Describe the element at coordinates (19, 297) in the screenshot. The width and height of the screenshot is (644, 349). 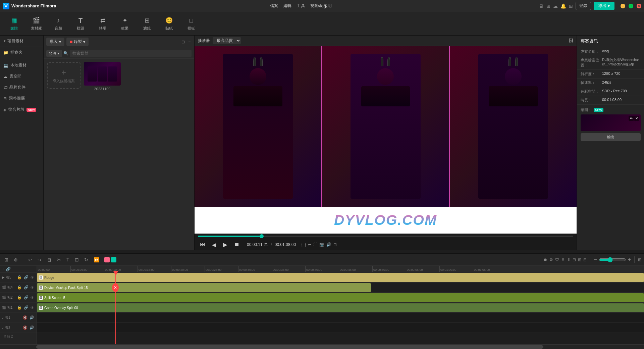
I see `v2-lock-button: 🔒` at that location.